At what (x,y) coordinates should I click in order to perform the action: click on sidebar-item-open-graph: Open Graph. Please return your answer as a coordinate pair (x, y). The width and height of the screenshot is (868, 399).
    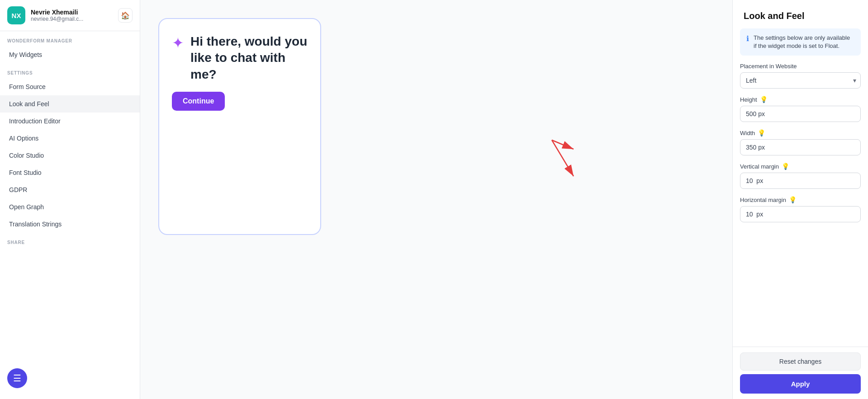
    Looking at the image, I should click on (70, 207).